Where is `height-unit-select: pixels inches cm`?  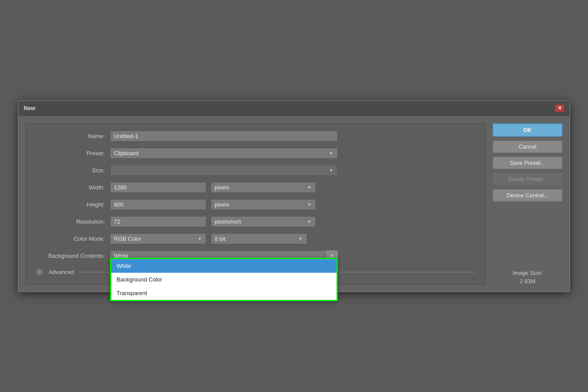
height-unit-select: pixels inches cm is located at coordinates (263, 204).